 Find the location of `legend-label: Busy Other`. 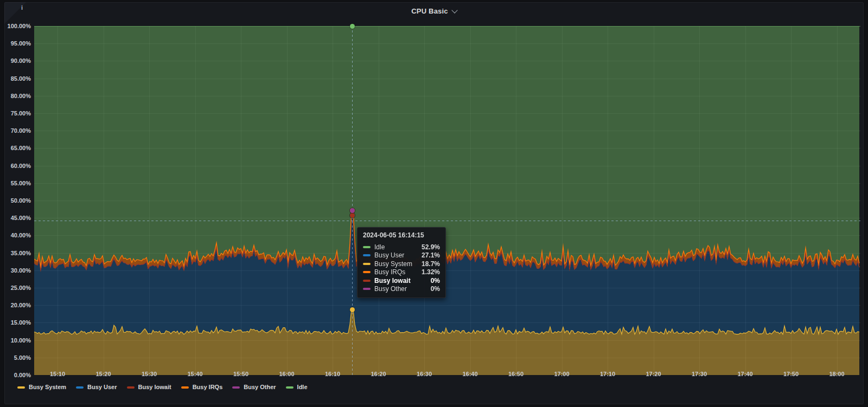

legend-label: Busy Other is located at coordinates (259, 387).